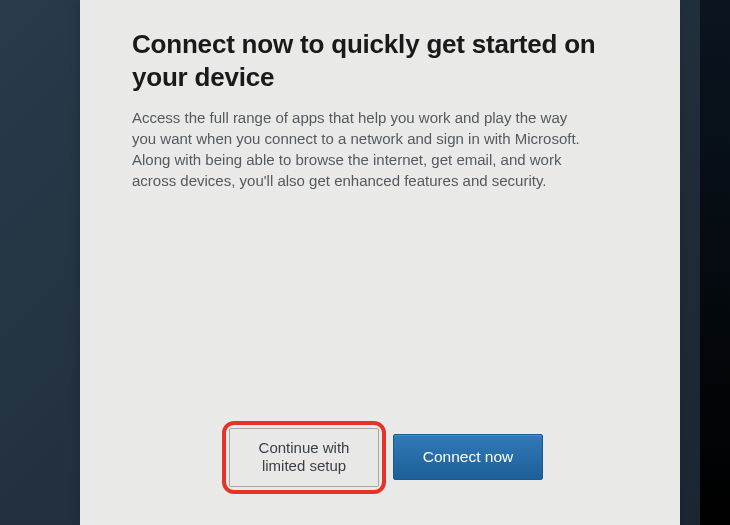 This screenshot has height=525, width=730. Describe the element at coordinates (386, 60) in the screenshot. I see `dialog-heading: Connect now to quickly get started on yo…` at that location.